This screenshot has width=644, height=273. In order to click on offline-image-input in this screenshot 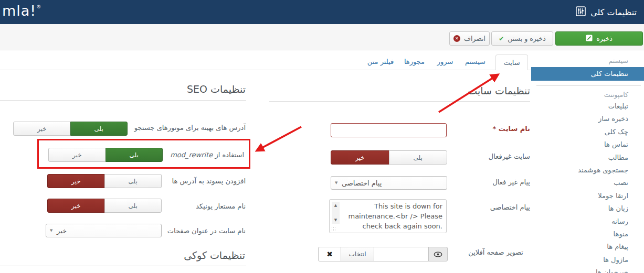, I will do `click(401, 254)`.